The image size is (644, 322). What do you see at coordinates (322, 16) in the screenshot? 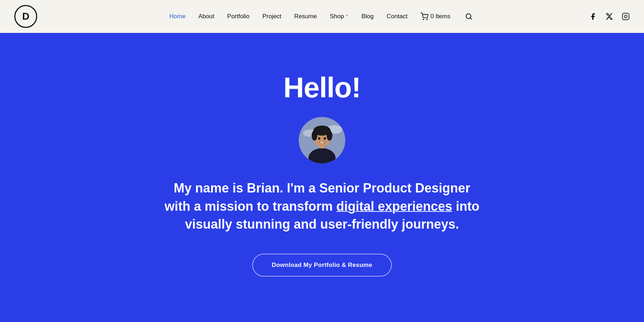
I see `site-header: D Home About Portfolio Project Resume Sh…` at bounding box center [322, 16].